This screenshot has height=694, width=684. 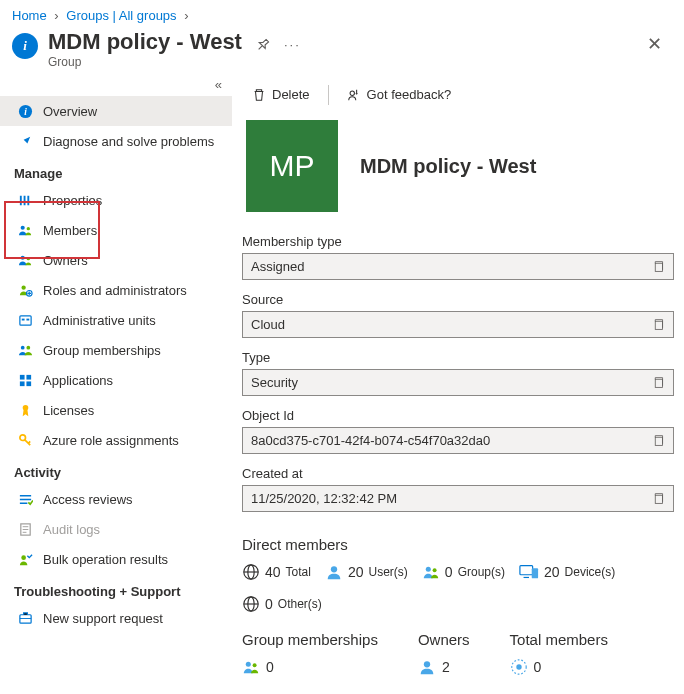 I want to click on created-at-value: 11/25/2020, 12:32:42 PM, so click(x=324, y=498).